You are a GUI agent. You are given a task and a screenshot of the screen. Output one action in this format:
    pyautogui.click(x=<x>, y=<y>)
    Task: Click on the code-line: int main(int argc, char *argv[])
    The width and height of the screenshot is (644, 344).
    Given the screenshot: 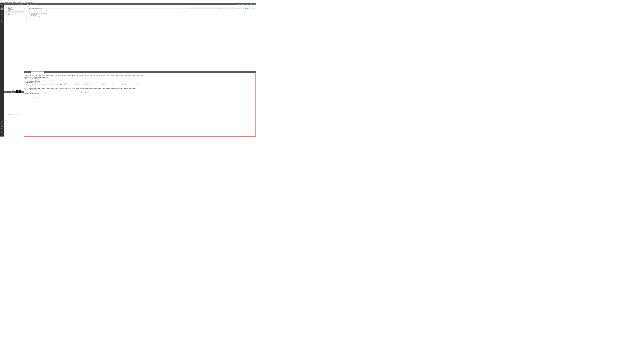 What is the action you would take?
    pyautogui.click(x=142, y=11)
    